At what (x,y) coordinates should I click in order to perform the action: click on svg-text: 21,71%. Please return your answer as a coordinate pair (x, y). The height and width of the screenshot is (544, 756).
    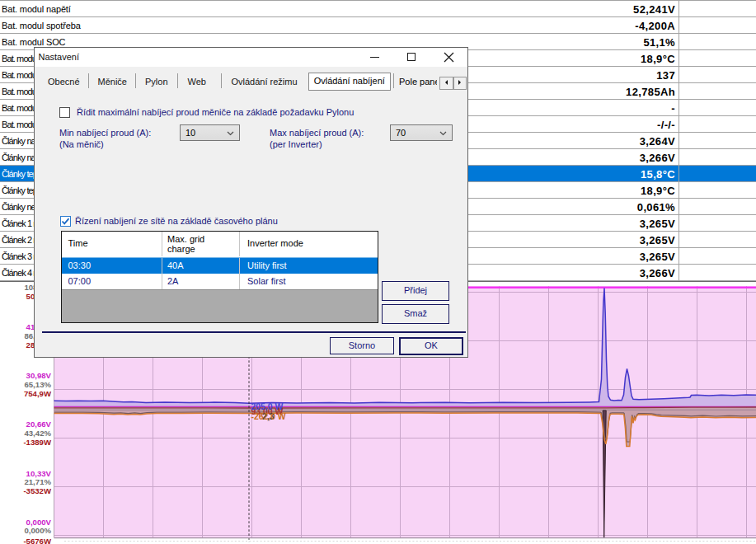
    Looking at the image, I should click on (38, 481).